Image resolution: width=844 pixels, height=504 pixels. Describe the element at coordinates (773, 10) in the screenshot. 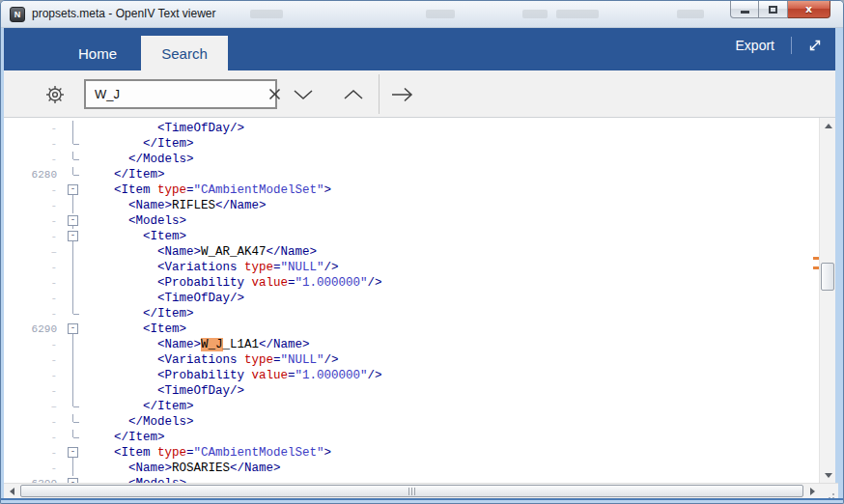

I see `maximize-icon` at that location.